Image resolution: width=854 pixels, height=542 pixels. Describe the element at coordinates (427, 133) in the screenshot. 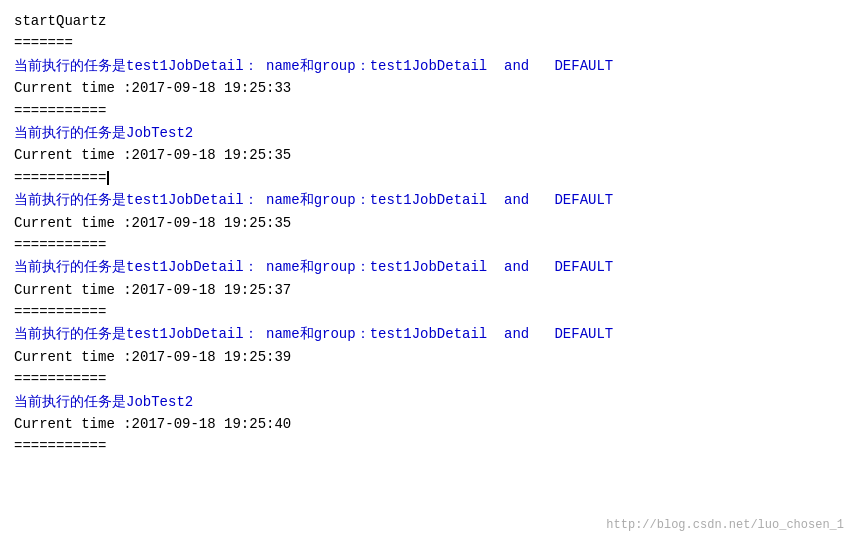

I see `line-task2: 当前执行的任务是JobTest2` at that location.